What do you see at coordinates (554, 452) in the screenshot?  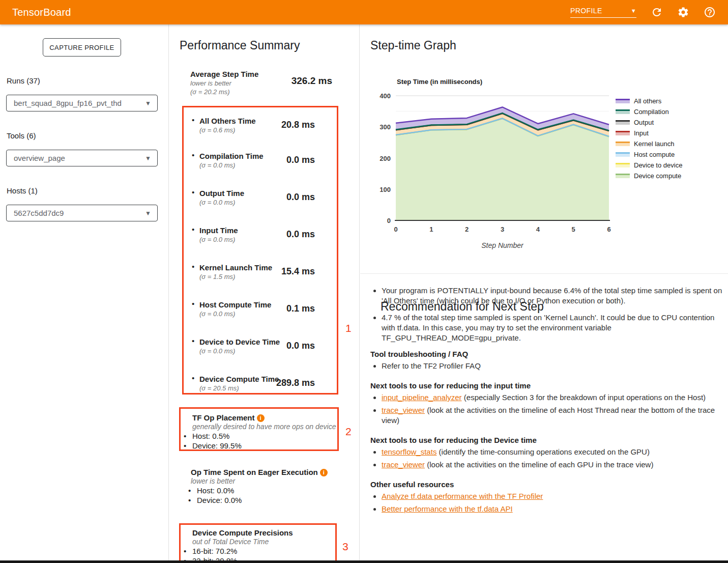 I see `list-item: tensorflow_stats (identify the time-cons…` at bounding box center [554, 452].